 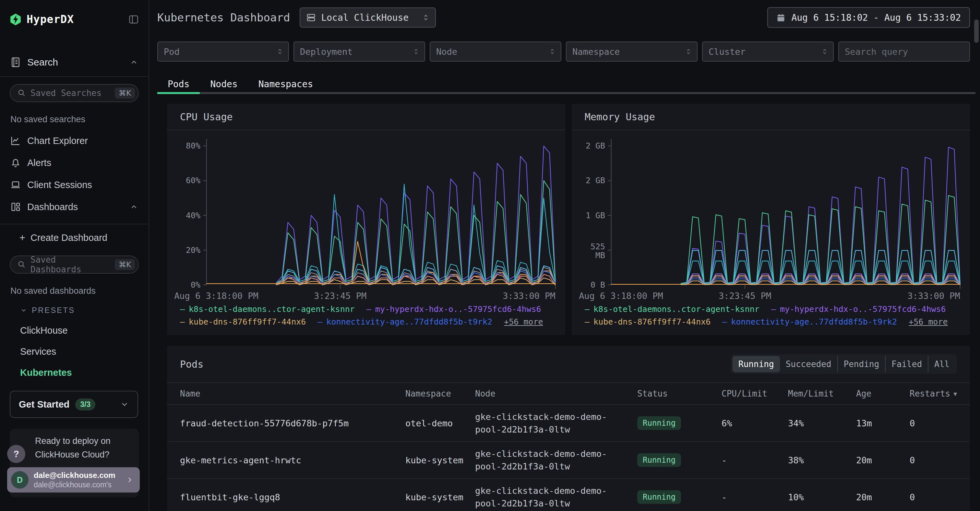 I want to click on scrollbar, so click(x=977, y=31).